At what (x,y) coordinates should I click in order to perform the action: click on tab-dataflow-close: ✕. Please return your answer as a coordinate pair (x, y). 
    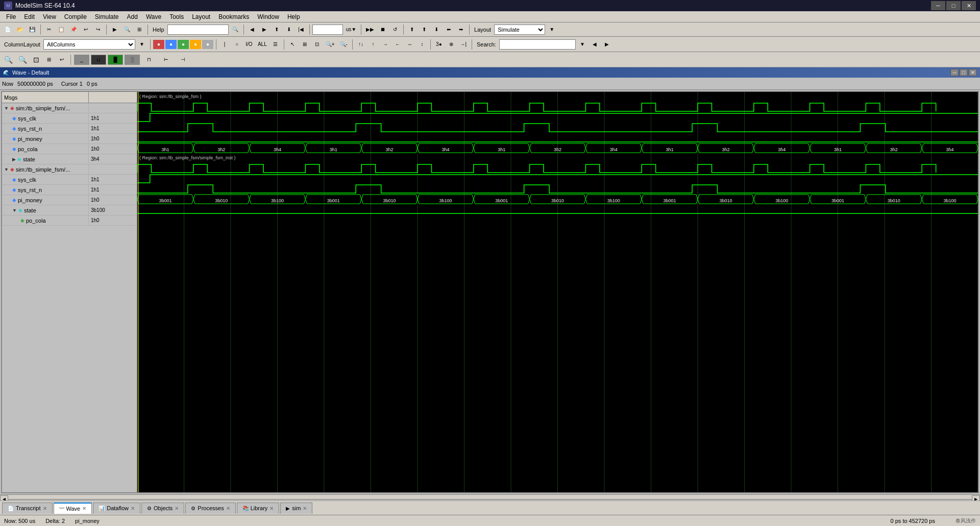
    Looking at the image, I should click on (133, 509).